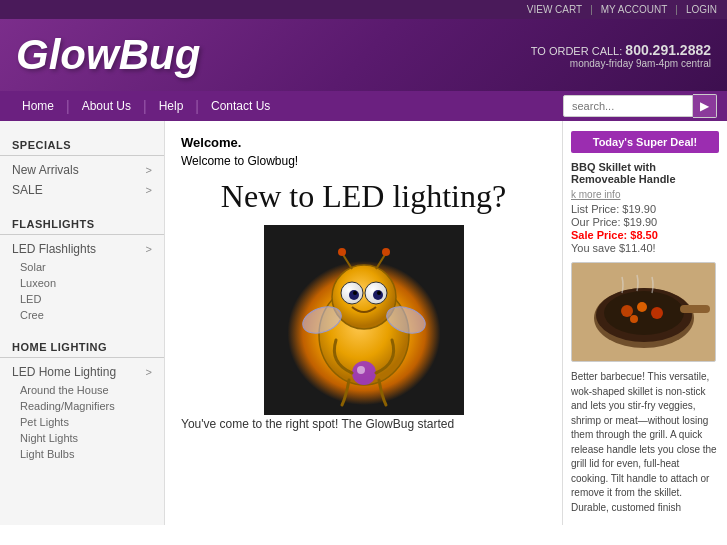 Image resolution: width=727 pixels, height=545 pixels. What do you see at coordinates (645, 442) in the screenshot?
I see `deal-description: Better barbecue! This versatile, wok-sha…` at bounding box center [645, 442].